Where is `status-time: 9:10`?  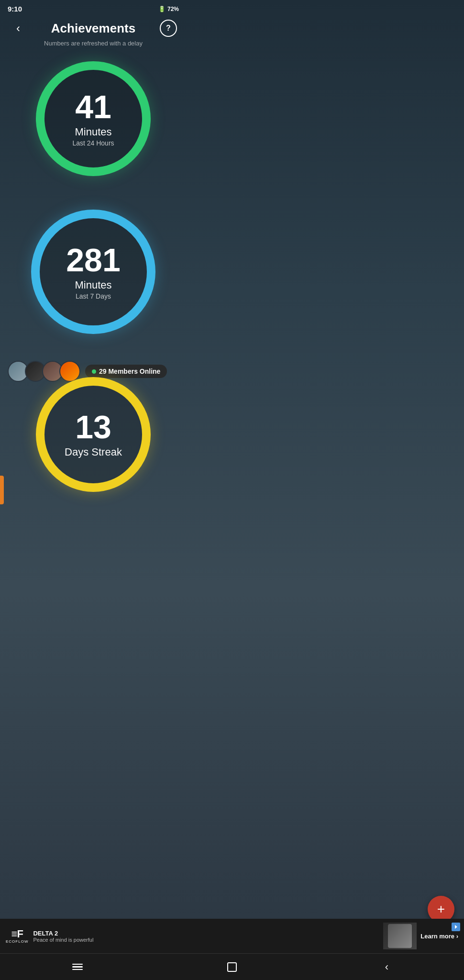
status-time: 9:10 is located at coordinates (15, 9).